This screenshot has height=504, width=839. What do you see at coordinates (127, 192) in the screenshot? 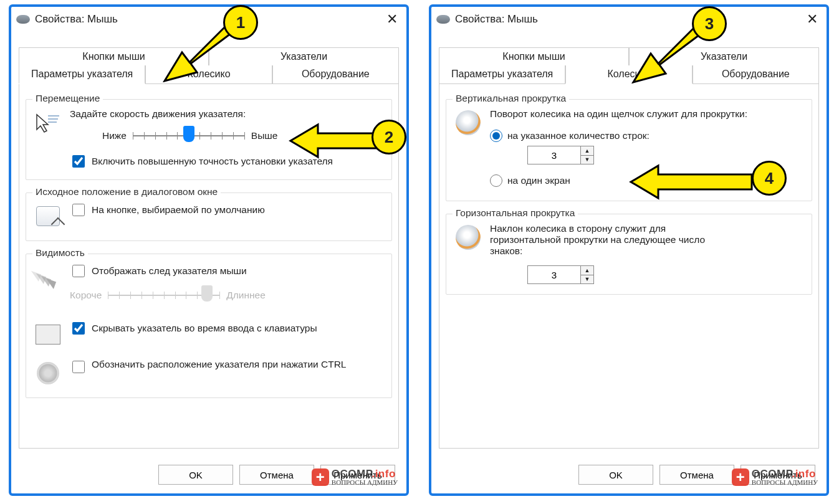
I see `snap-title: Исходное положение в диалоговом окне` at bounding box center [127, 192].